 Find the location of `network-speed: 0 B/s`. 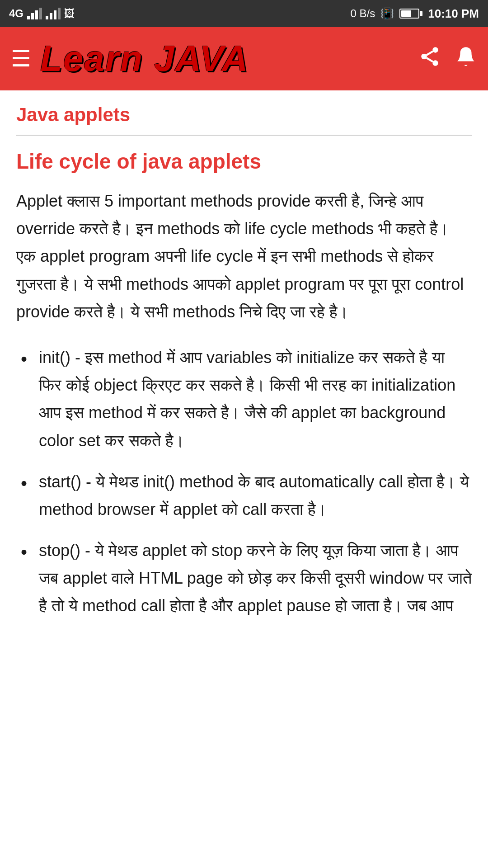

network-speed: 0 B/s is located at coordinates (363, 14).